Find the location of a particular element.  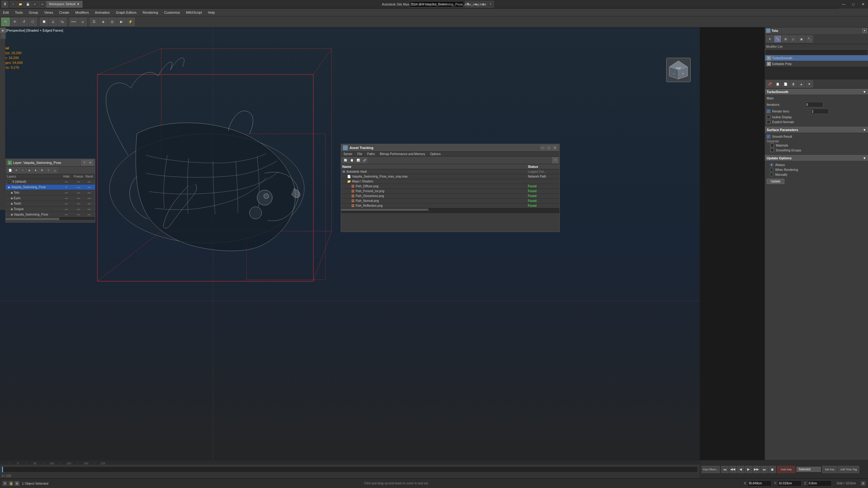

save-btn: 💾 is located at coordinates (28, 4).